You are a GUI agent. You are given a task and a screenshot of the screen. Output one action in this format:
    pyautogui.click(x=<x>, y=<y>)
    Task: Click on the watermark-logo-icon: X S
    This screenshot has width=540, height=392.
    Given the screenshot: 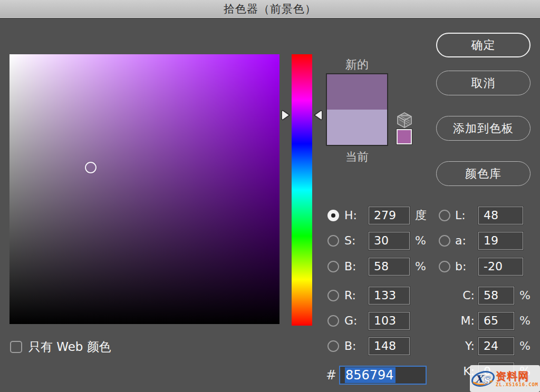 What is the action you would take?
    pyautogui.click(x=483, y=379)
    